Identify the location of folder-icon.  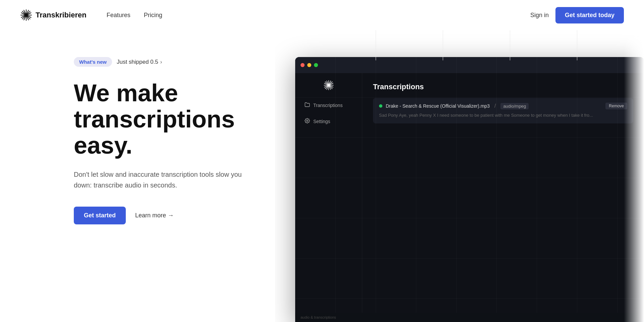
(307, 105).